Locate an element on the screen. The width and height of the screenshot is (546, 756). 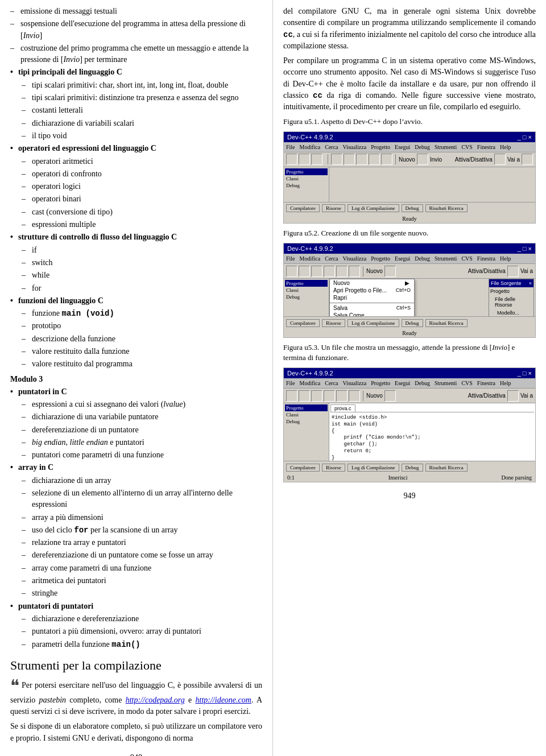
dropdown-item-salvac: Salva Come... is located at coordinates (372, 314).